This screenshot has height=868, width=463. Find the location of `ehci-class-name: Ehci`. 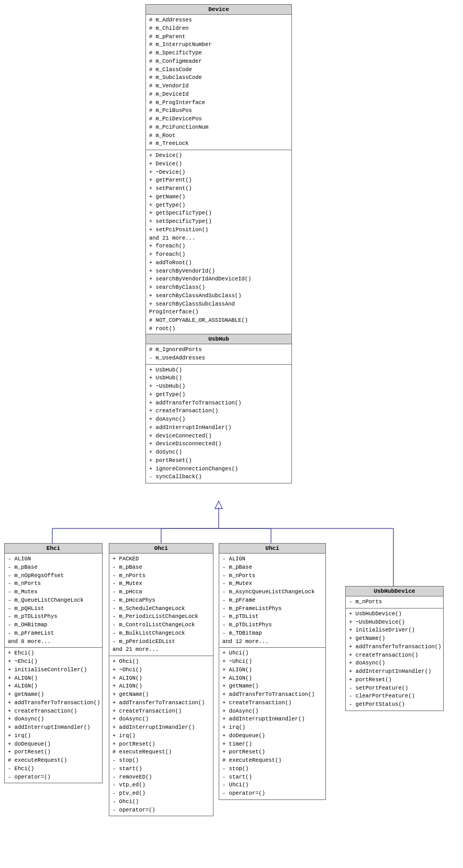

ehci-class-name: Ehci is located at coordinates (53, 548).